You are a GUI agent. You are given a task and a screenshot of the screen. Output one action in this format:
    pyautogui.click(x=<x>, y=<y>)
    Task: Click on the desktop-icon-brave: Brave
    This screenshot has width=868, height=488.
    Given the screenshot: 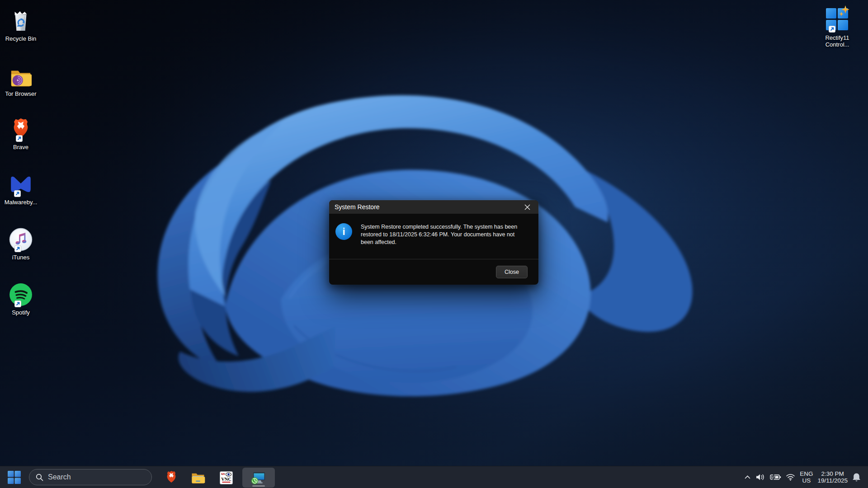 What is the action you would take?
    pyautogui.click(x=21, y=132)
    